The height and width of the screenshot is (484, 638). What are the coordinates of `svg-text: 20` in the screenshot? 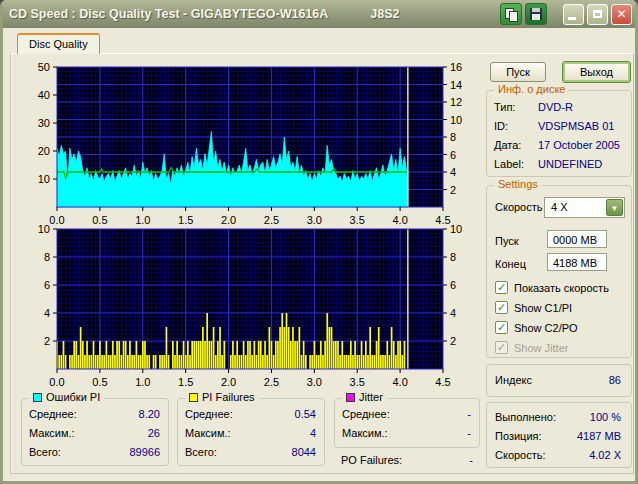 It's located at (44, 151).